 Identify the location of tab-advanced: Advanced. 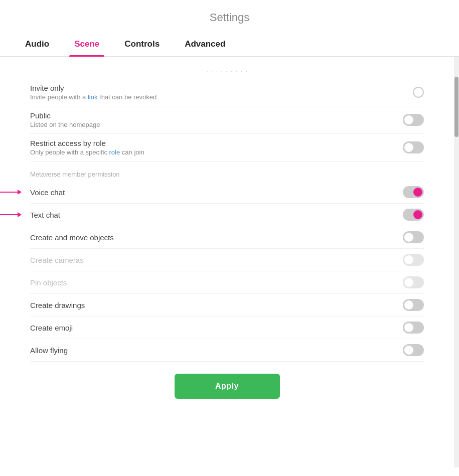
(205, 45).